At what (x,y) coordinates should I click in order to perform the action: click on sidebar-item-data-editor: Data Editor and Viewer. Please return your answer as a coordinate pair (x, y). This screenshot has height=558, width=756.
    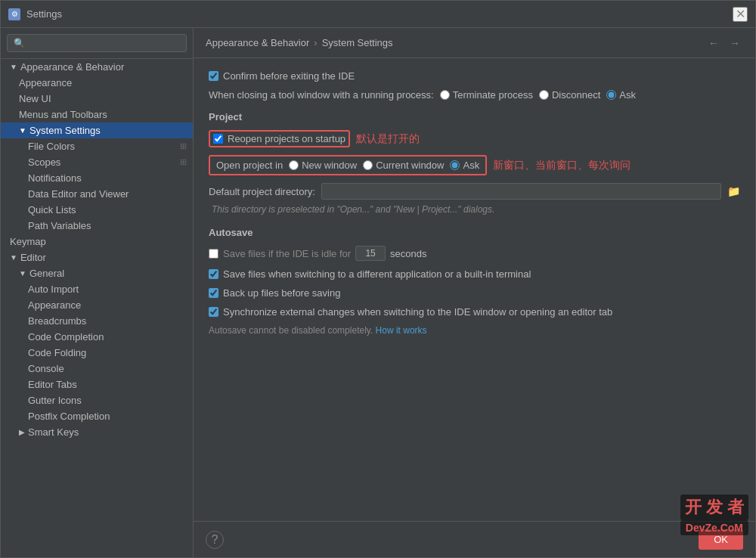
    Looking at the image, I should click on (97, 194).